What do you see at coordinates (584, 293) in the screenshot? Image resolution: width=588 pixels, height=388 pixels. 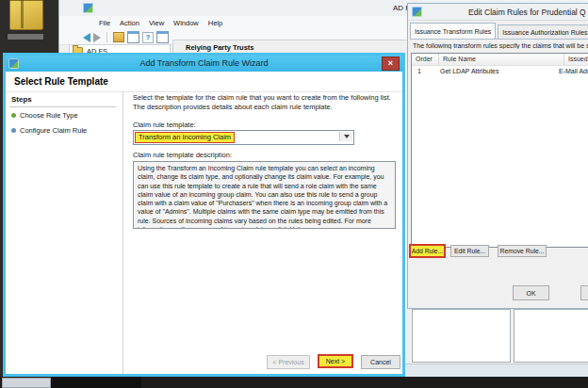 I see `cancel-button-partial` at bounding box center [584, 293].